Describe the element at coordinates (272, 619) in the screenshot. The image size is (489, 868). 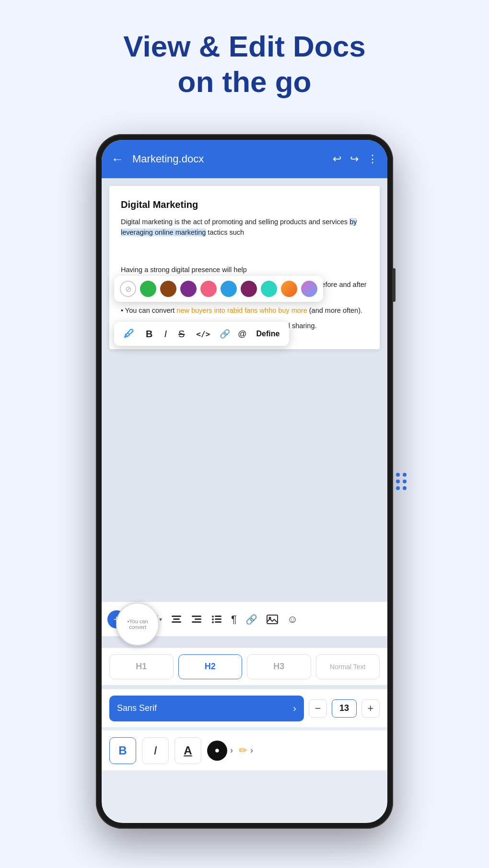
I see `image-icon` at that location.